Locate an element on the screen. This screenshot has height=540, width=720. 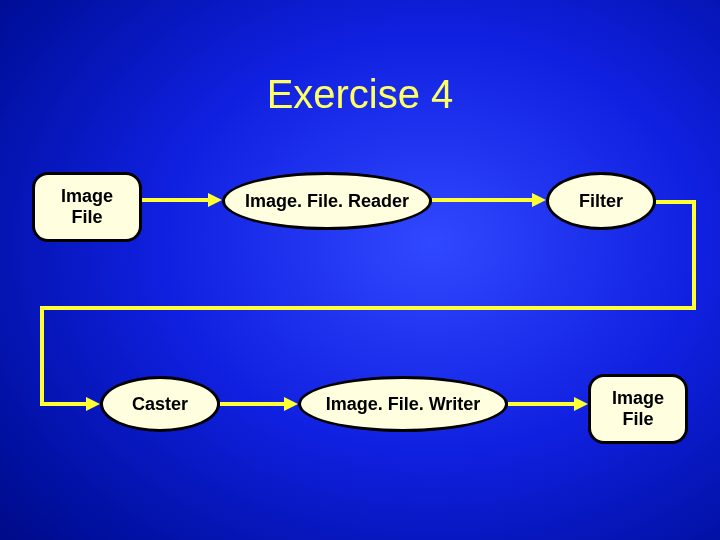
node-image-file-out: Image File is located at coordinates (638, 409).